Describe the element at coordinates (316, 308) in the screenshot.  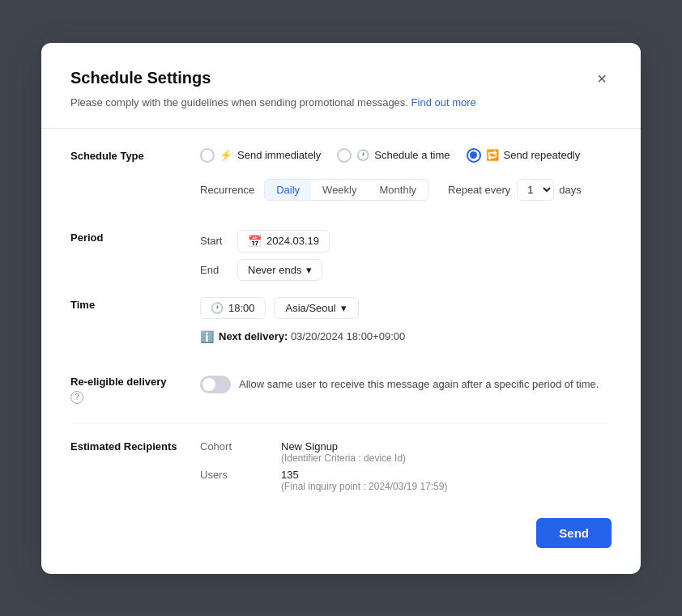
I see `timezone-dropdown: Asia/Seoul ▾` at that location.